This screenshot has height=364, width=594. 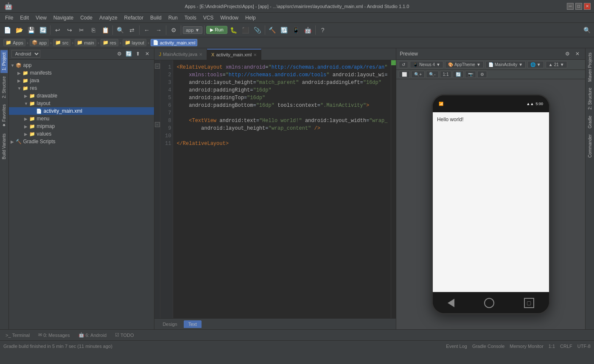 I want to click on bc-activity-main: 📄activity_main.xml, so click(x=174, y=42).